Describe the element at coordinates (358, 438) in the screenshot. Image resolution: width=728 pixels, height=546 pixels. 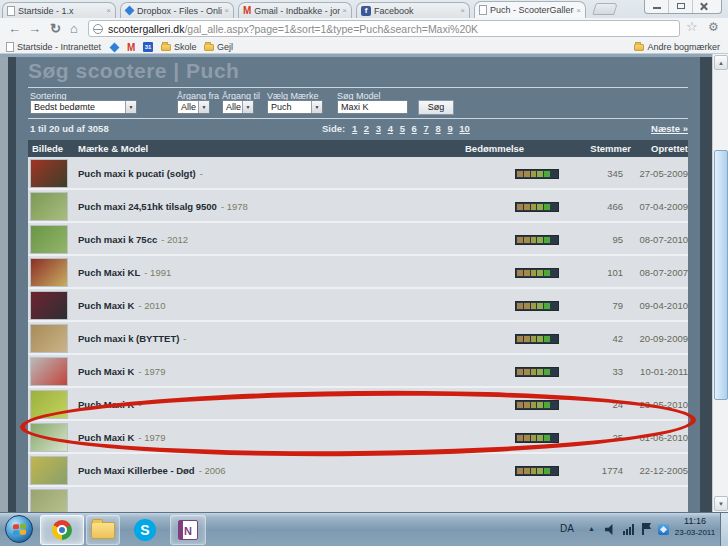
I see `table-row: Puch Maxi K- 1979 25 01-06-2010` at that location.